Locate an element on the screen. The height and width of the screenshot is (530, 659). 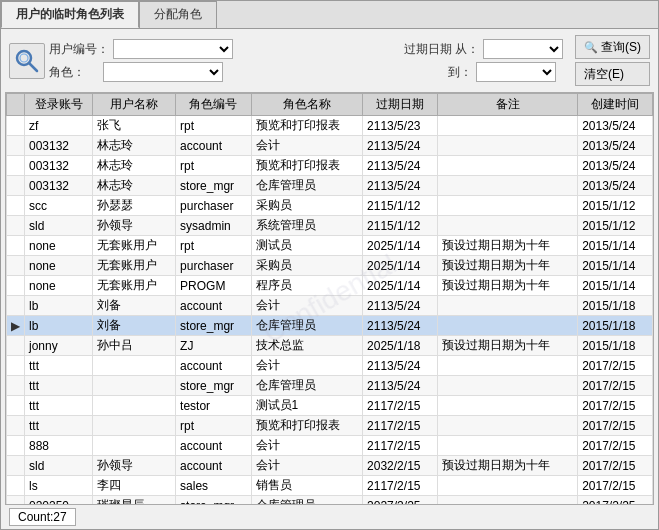
date-to-select is located at coordinates (516, 72).